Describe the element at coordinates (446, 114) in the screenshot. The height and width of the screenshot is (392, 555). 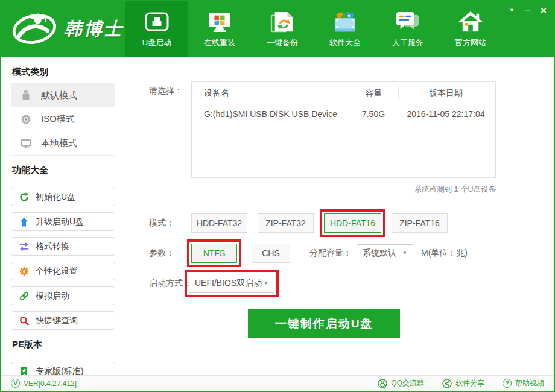
I see `device-date-cell: 2016-11-05 22:17:04` at that location.